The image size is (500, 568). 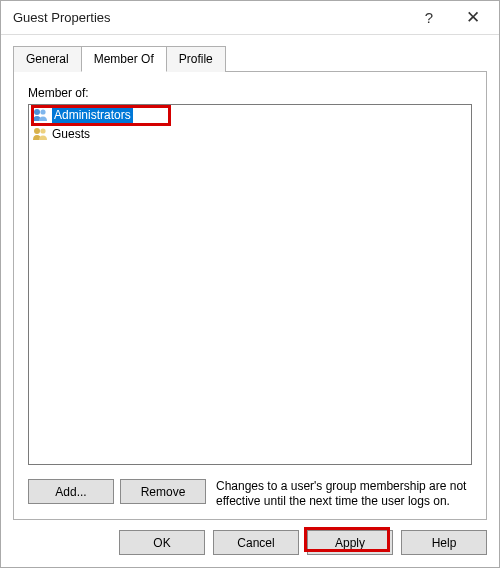 What do you see at coordinates (92, 115) in the screenshot?
I see `list-item-label: Administrators` at bounding box center [92, 115].